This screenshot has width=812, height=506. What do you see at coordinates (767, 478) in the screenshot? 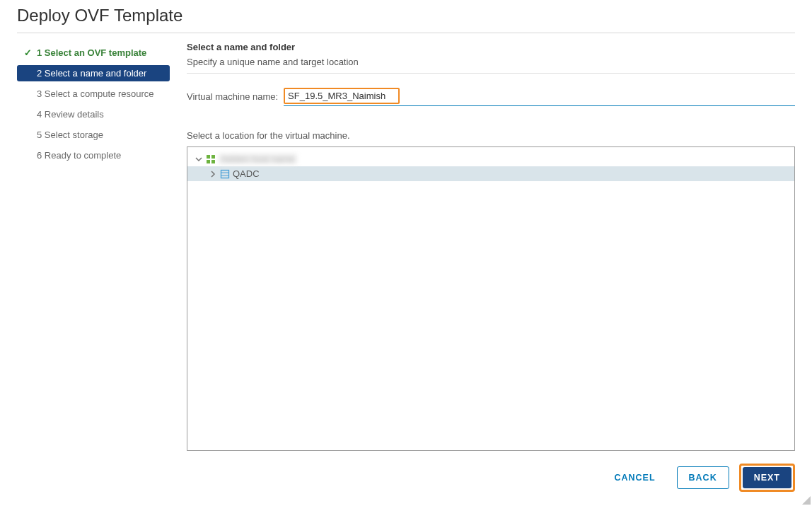
I see `next-button: NEXT` at bounding box center [767, 478].